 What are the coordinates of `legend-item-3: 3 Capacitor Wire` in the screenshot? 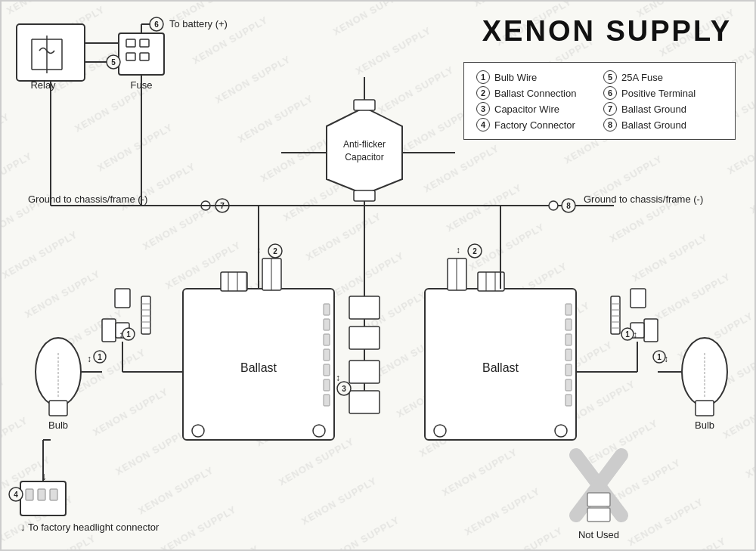 It's located at (536, 109).